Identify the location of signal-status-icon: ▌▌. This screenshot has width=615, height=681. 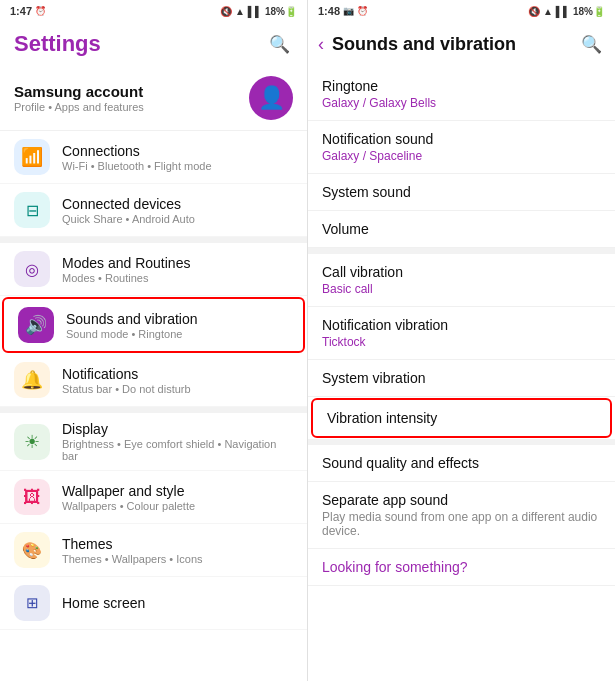
(255, 12).